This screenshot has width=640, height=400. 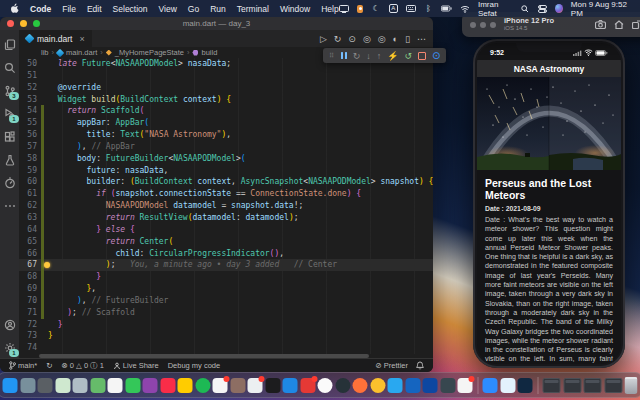 What do you see at coordinates (526, 386) in the screenshot?
I see `dock-item-dark-blue-app` at bounding box center [526, 386].